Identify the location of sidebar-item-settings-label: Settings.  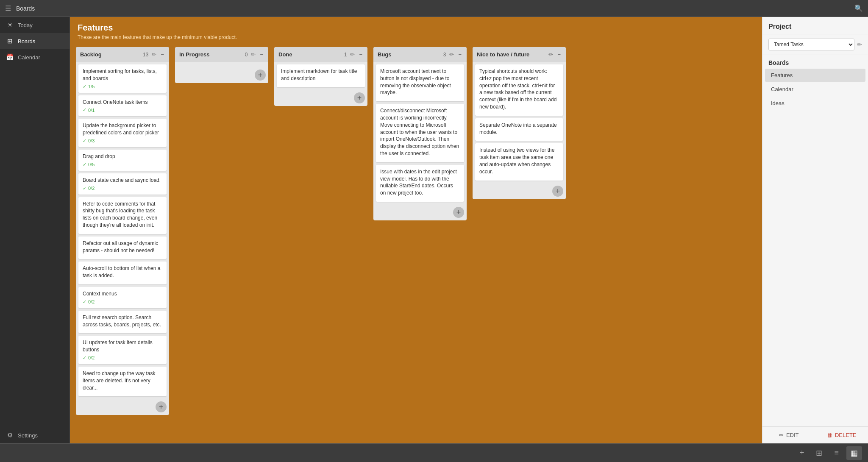
(28, 436).